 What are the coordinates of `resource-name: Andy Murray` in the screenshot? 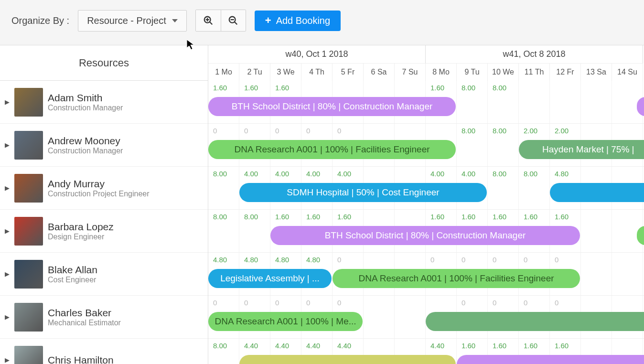 It's located at (98, 184).